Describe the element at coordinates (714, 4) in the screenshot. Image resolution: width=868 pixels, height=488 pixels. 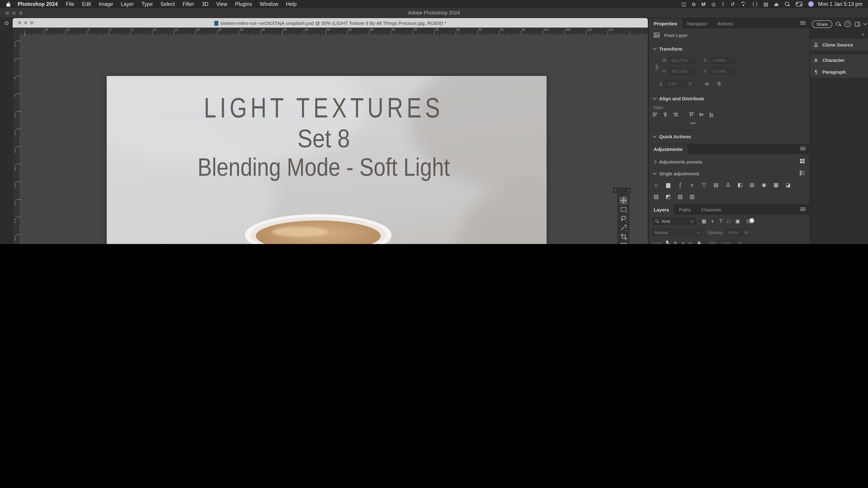
I see `accessibility-icon: ◎` at that location.